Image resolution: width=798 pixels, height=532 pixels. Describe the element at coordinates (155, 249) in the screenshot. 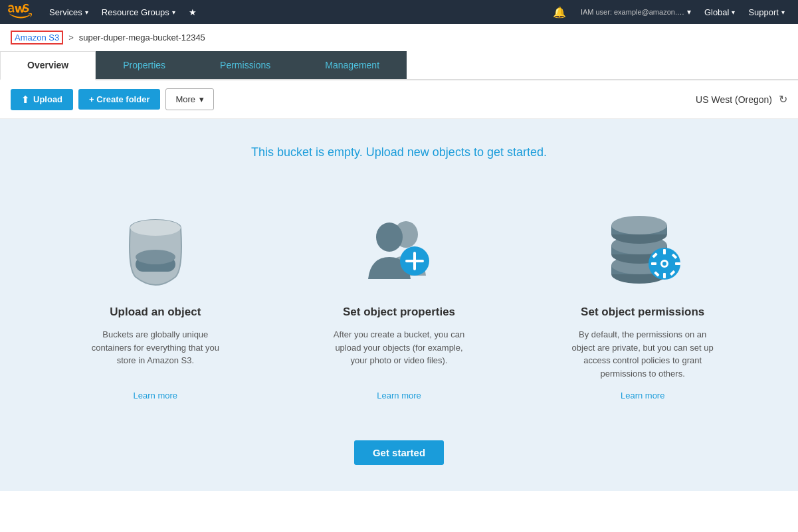

I see `upload-object-icon` at that location.